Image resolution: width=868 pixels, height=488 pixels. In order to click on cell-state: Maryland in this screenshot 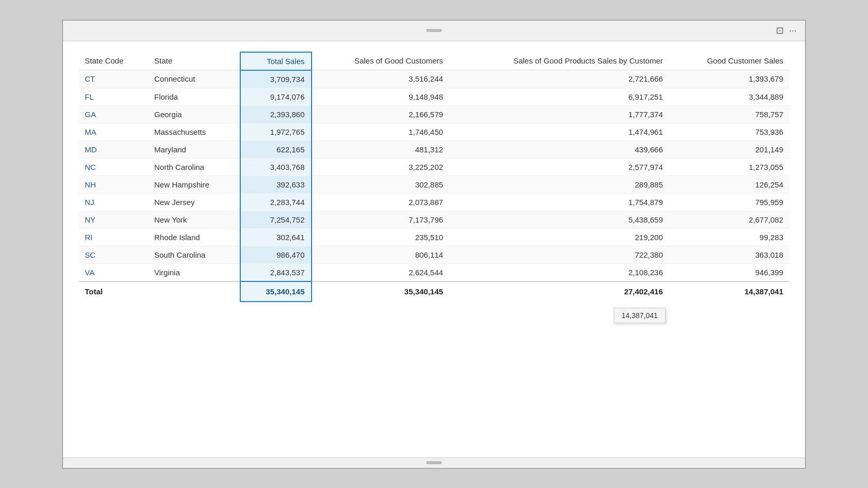, I will do `click(194, 149)`.